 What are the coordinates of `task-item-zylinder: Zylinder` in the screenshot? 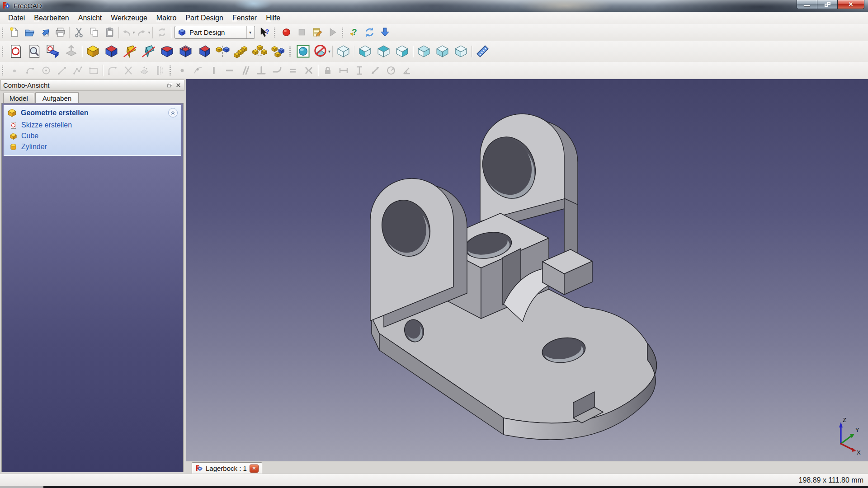 It's located at (92, 147).